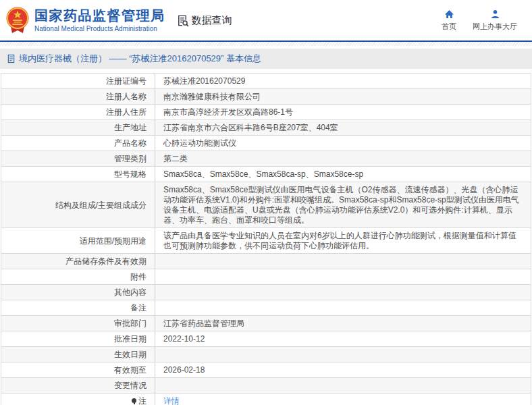  What do you see at coordinates (266, 370) in the screenshot?
I see `table-row: 有效期至2026-02-18` at bounding box center [266, 370].